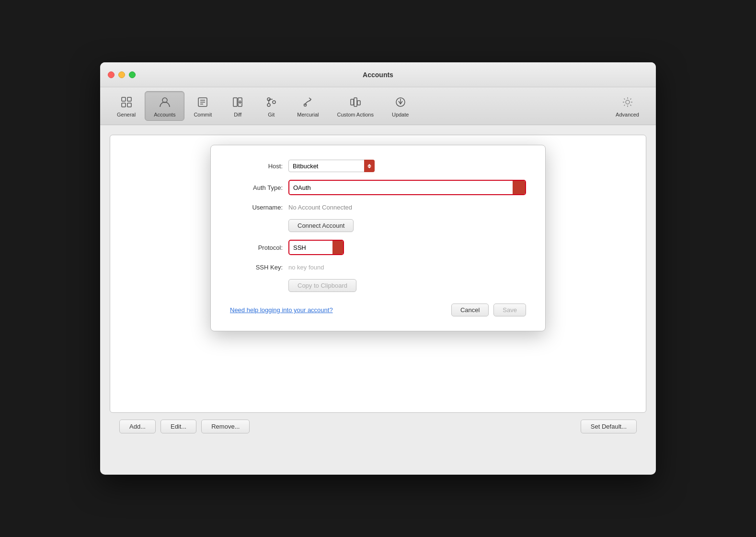 The image size is (756, 537). What do you see at coordinates (355, 115) in the screenshot?
I see `tab-custom-actions-label: Custom Actions` at bounding box center [355, 115].